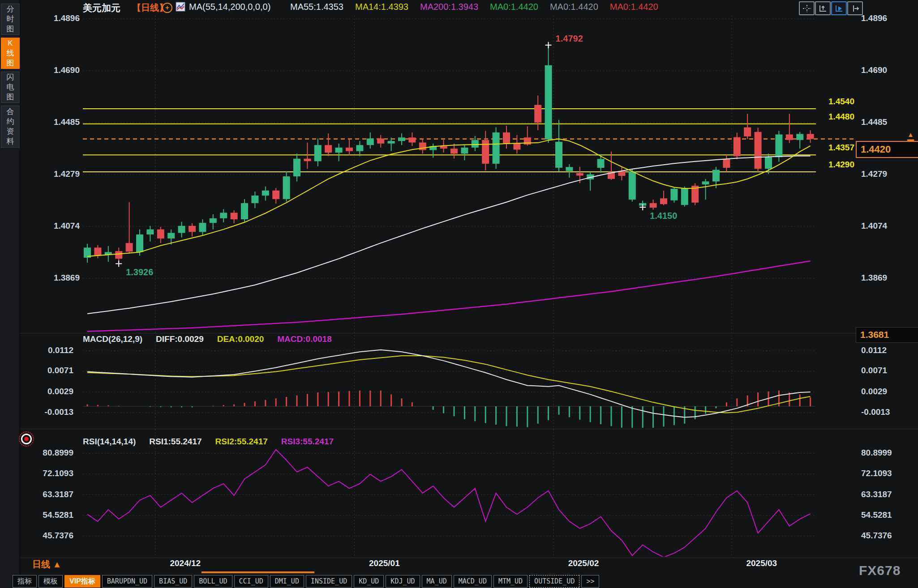 The image size is (918, 588). I want to click on alert-blinker-icon, so click(26, 439).